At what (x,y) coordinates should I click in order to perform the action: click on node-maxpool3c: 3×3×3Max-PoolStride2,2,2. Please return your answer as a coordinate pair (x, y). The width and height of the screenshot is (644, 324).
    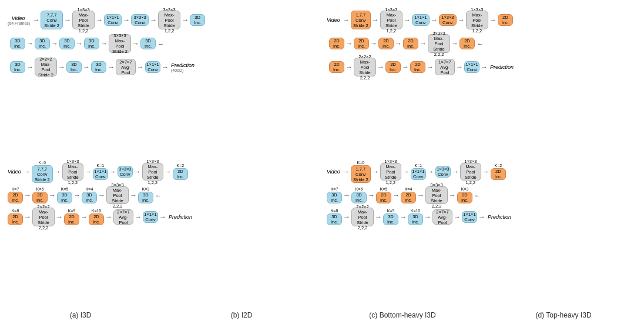
    Looking at the image, I should click on (118, 195).